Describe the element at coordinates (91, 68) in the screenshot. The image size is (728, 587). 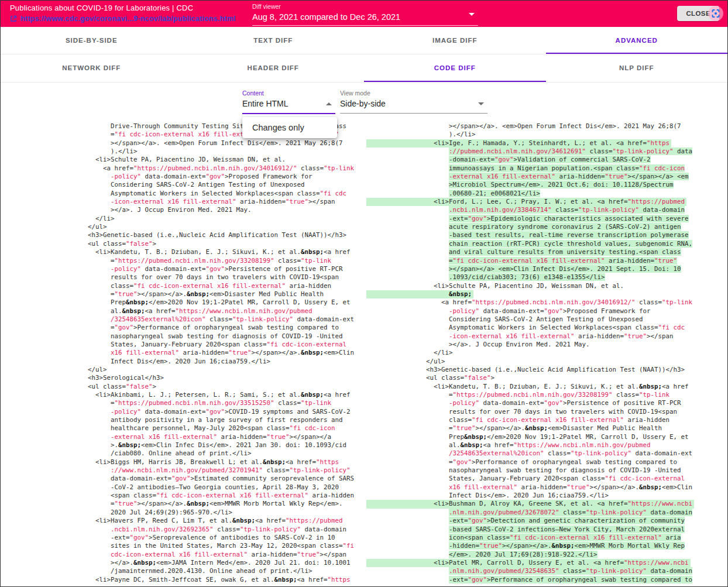
I see `tab-network-diff: NETWORK DIFF` at that location.